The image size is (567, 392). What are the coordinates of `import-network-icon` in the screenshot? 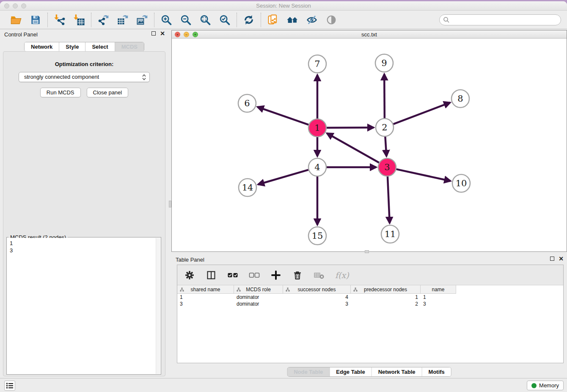 It's located at (60, 20).